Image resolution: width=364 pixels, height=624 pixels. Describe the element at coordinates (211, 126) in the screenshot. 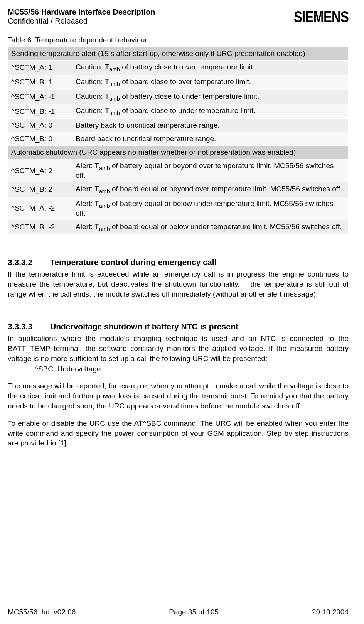

I see `urc-description: Battery back to uncritical temperature r…` at that location.